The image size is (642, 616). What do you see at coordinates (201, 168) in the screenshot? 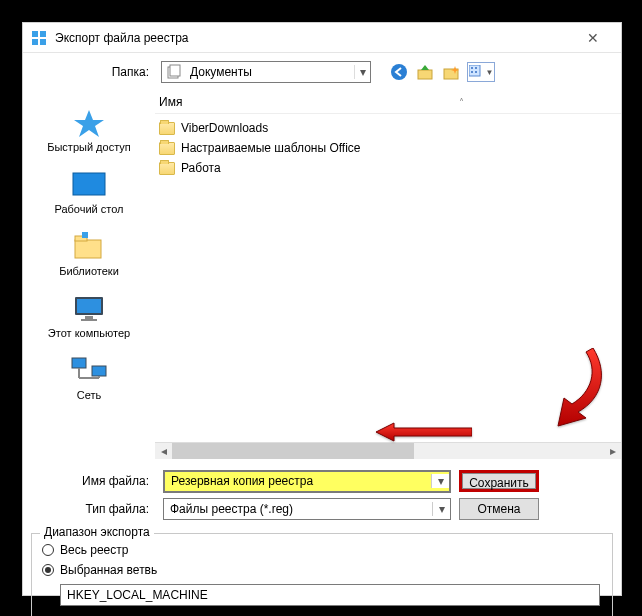
I see `folder-name: Работа` at bounding box center [201, 168].